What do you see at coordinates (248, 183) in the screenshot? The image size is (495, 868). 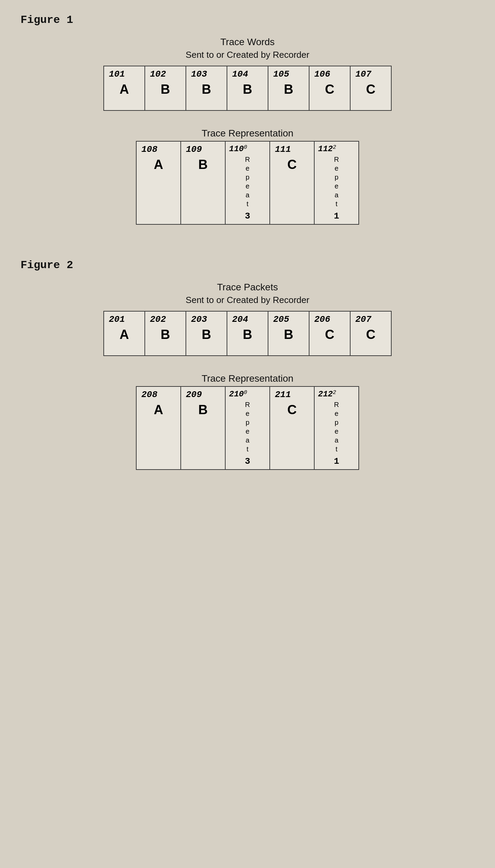 I see `repeat-cell: 1100 Repeat 3` at bounding box center [248, 183].